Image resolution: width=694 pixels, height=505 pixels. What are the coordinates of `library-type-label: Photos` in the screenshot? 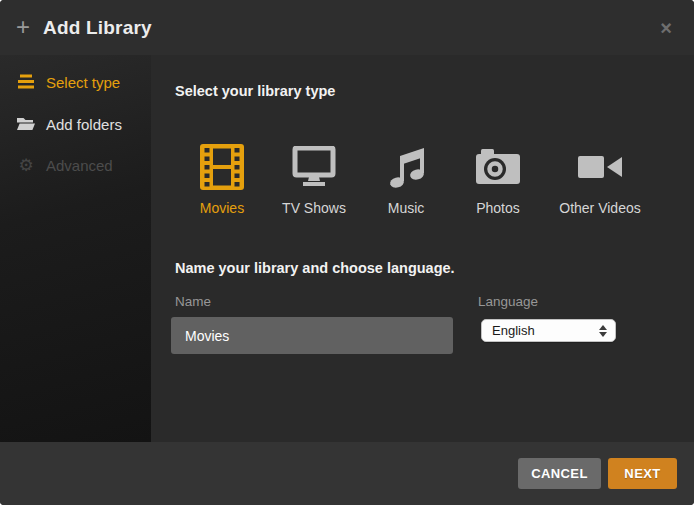 It's located at (498, 208).